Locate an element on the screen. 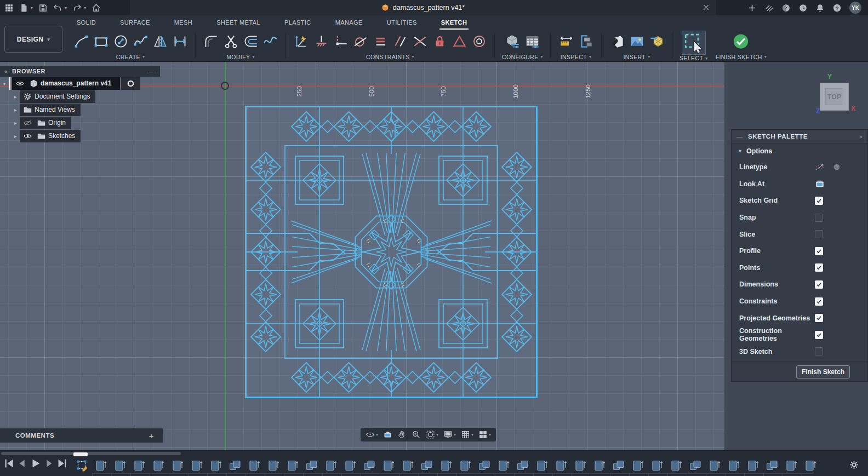  offset-icon is located at coordinates (250, 42).